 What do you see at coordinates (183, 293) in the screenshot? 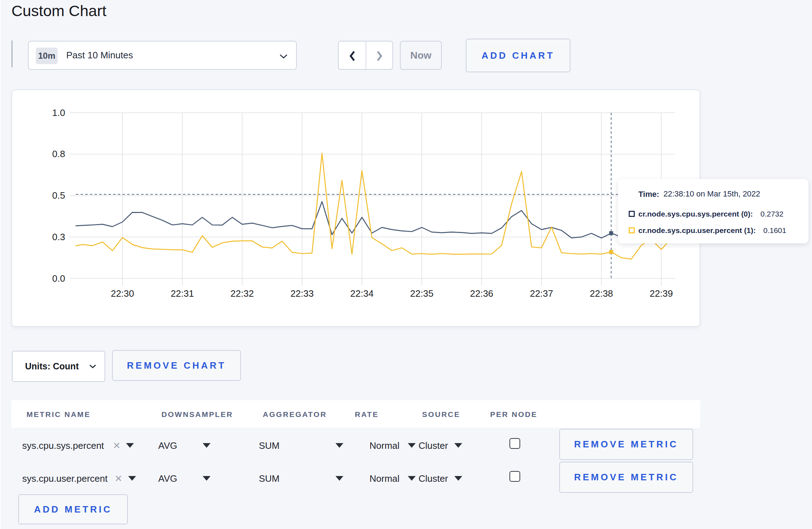
I see `svg-text: 22:31` at bounding box center [183, 293].